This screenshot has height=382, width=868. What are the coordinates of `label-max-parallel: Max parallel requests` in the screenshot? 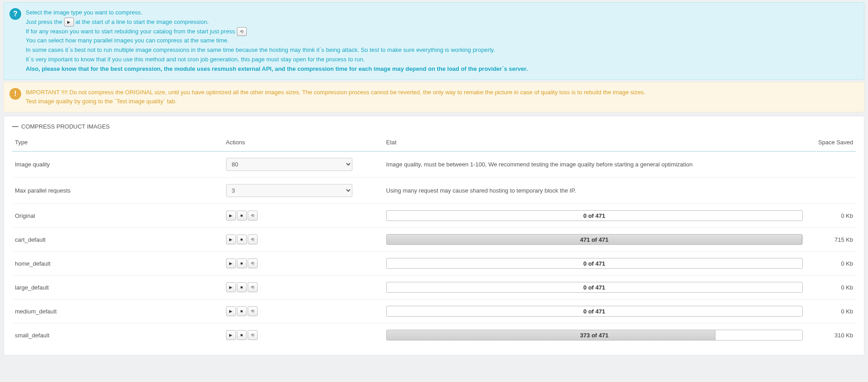 It's located at (118, 191).